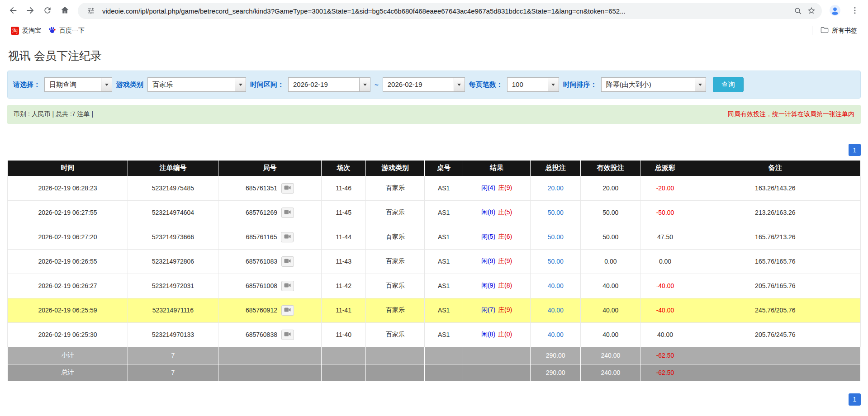 This screenshot has height=416, width=868. Describe the element at coordinates (344, 310) in the screenshot. I see `cell-session: 11-41` at that location.